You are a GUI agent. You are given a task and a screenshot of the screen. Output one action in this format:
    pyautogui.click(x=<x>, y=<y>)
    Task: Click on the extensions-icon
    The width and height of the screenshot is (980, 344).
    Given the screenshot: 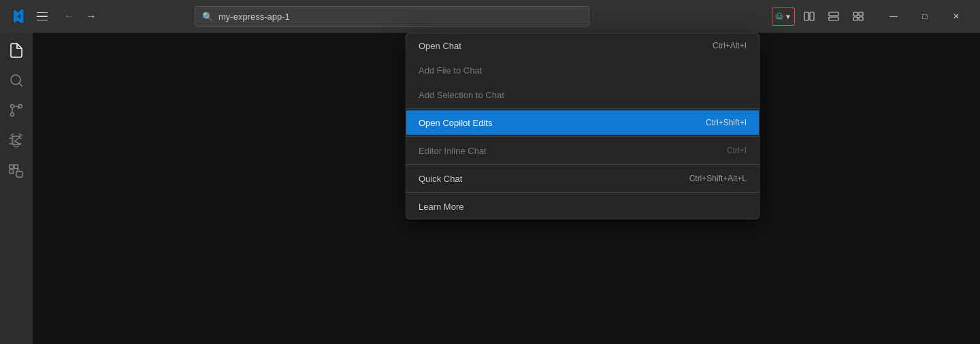 What is the action you would take?
    pyautogui.click(x=16, y=170)
    